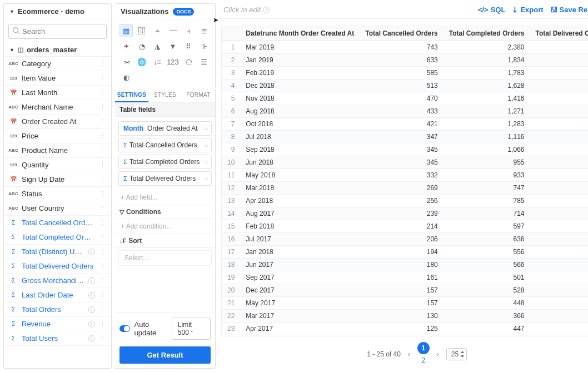  I want to click on dimension-field: 123Price⋮, so click(58, 136).